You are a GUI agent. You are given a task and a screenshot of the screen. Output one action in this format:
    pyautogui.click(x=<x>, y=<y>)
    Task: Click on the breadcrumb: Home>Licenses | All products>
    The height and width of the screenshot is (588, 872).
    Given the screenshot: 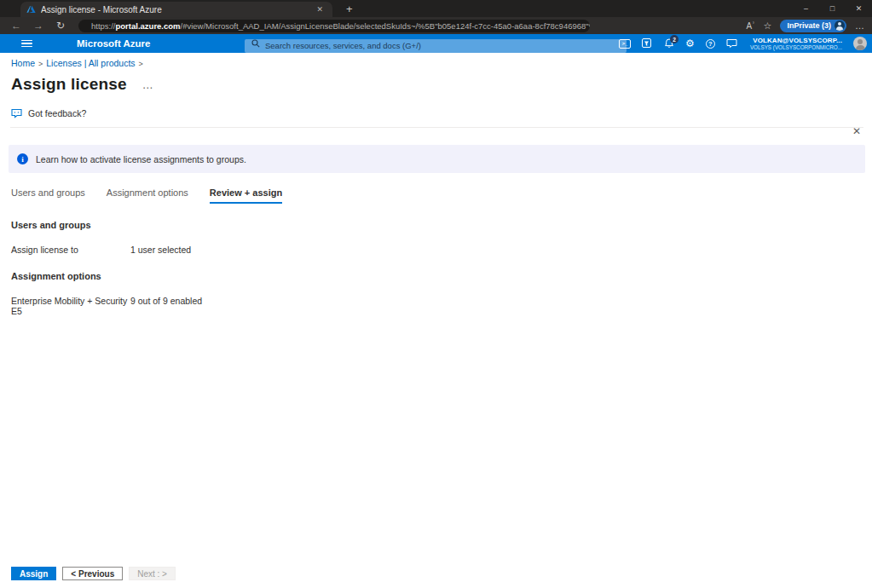 What is the action you would take?
    pyautogui.click(x=436, y=61)
    